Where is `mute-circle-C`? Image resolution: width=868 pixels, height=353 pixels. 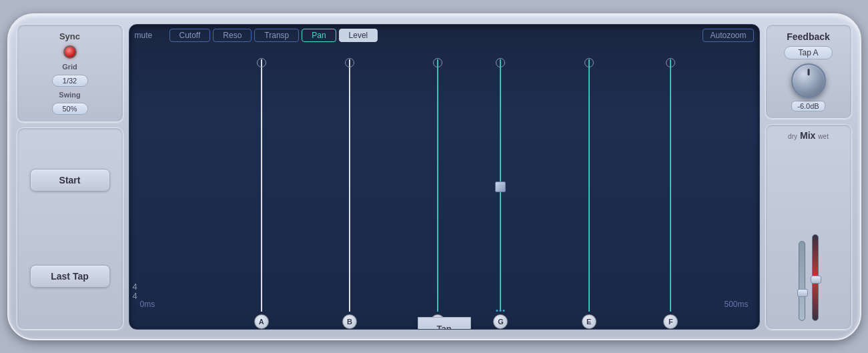 mute-circle-C is located at coordinates (438, 63).